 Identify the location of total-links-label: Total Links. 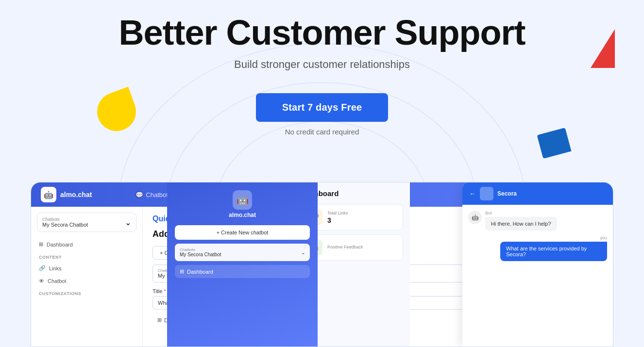
(338, 213).